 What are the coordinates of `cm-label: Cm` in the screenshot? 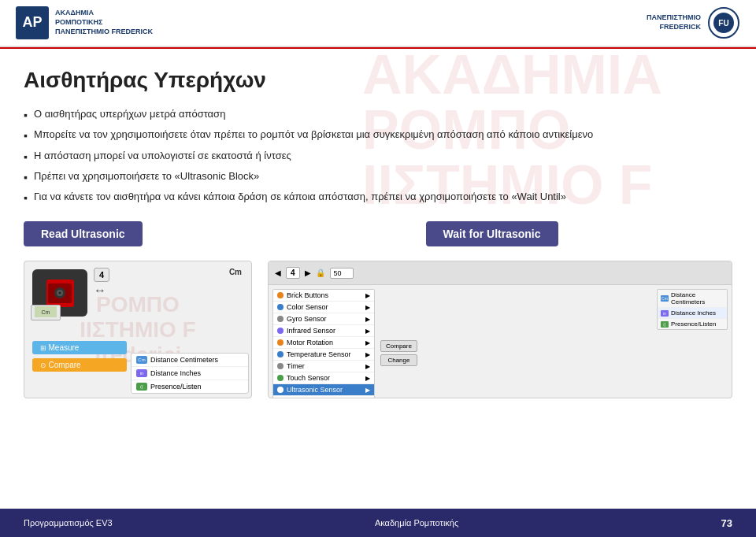 It's located at (235, 272).